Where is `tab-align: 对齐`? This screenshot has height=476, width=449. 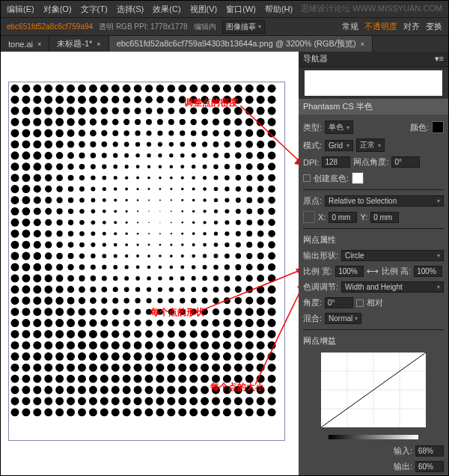
tab-align: 对齐 is located at coordinates (412, 27).